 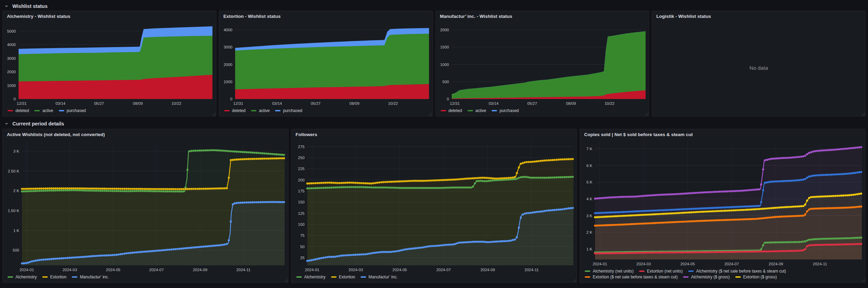 I want to click on section-header-wishlist-status: Wishlist status, so click(x=434, y=6).